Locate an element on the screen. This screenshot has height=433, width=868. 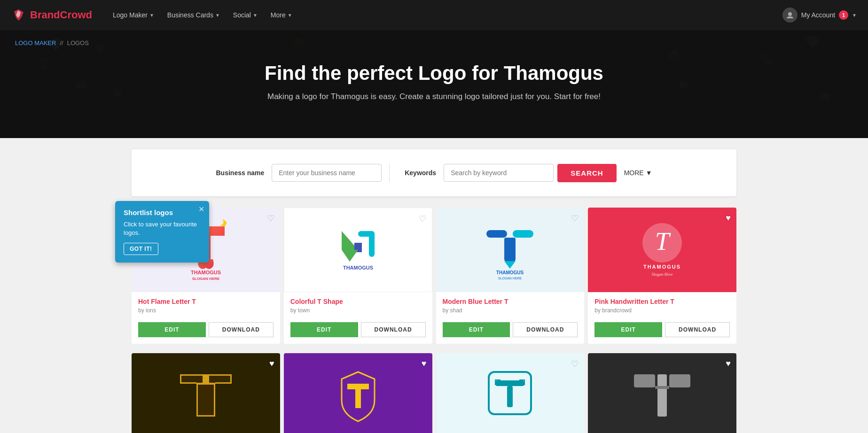
edit-button-4: EDIT is located at coordinates (628, 330).